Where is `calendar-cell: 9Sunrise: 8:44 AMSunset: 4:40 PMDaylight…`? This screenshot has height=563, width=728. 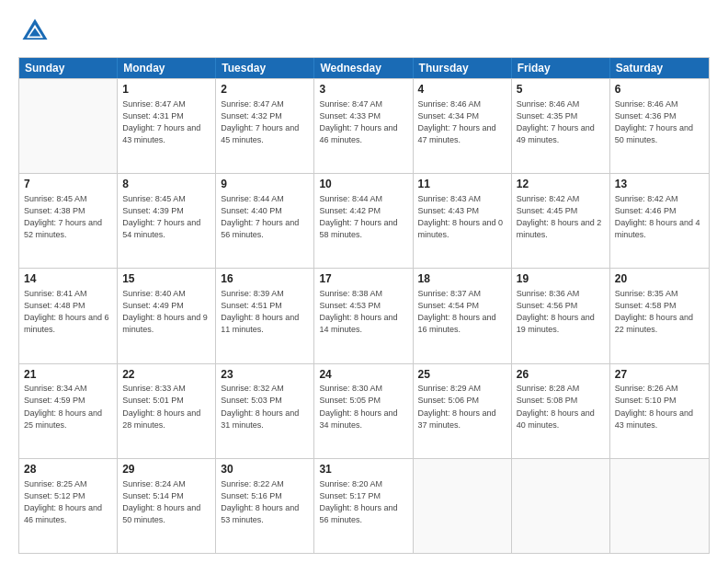
calendar-cell: 9Sunrise: 8:44 AMSunset: 4:40 PMDaylight… is located at coordinates (265, 221).